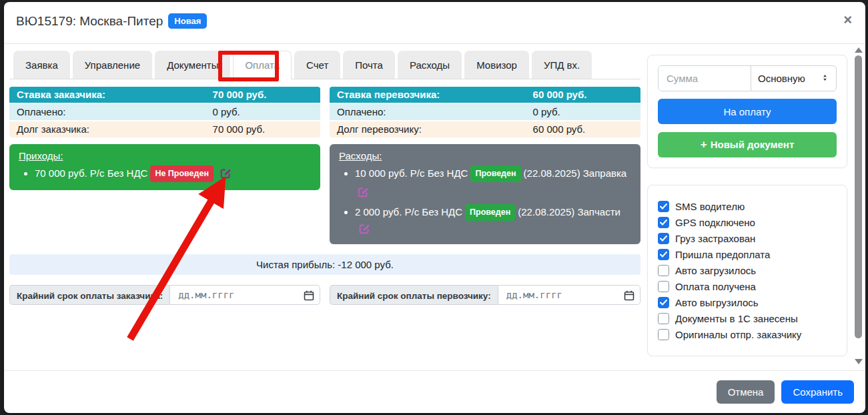  I want to click on checkbox-label: Авто выгрузилось, so click(717, 303).